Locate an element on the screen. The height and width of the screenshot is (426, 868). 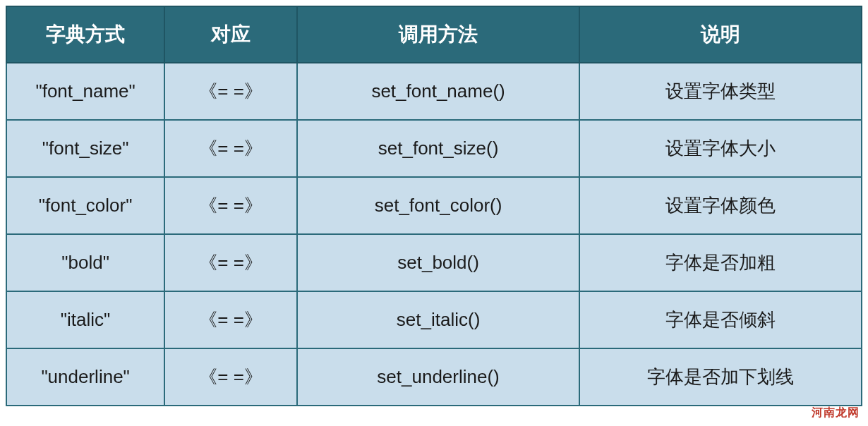
cell-dict: "bold" is located at coordinates (85, 262).